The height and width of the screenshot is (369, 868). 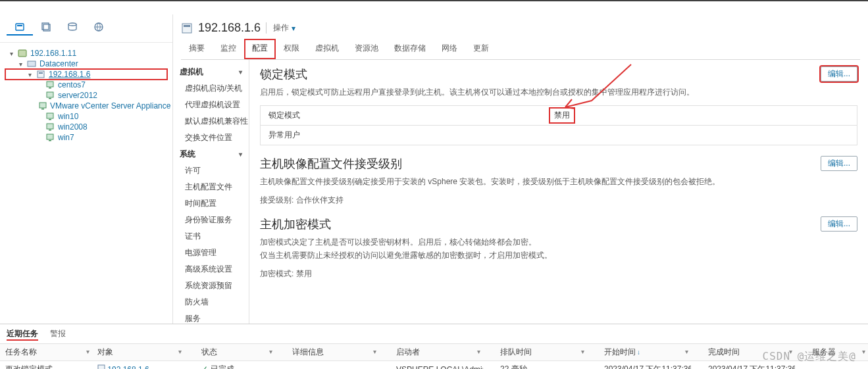 I want to click on cell-start: 2023/04/17 下午11:37:36, so click(x=645, y=366).